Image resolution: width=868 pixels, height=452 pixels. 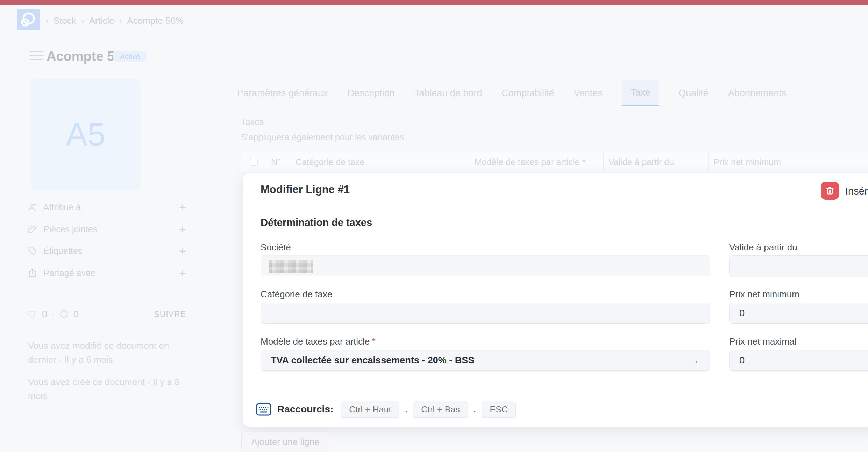 I want to click on follow-button: SUIVRE, so click(x=170, y=314).